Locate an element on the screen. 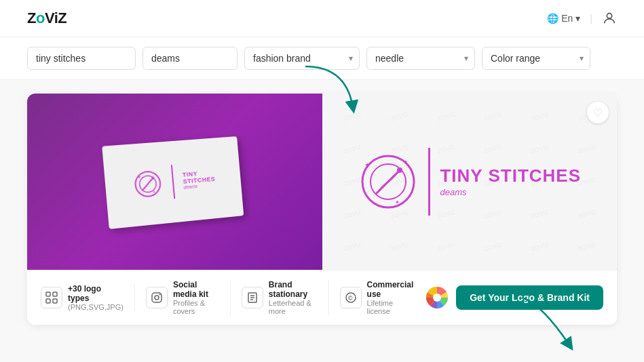  social-media-icon is located at coordinates (157, 298).